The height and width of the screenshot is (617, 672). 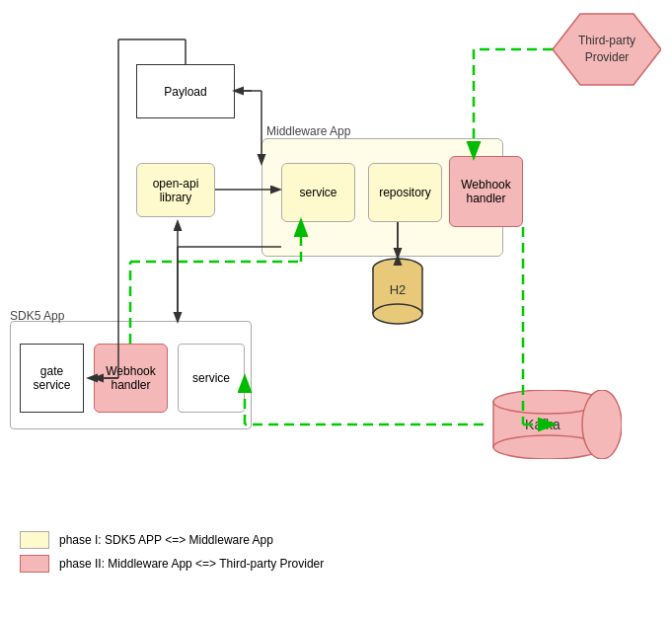 I want to click on svg-text: Third-party, so click(x=607, y=40).